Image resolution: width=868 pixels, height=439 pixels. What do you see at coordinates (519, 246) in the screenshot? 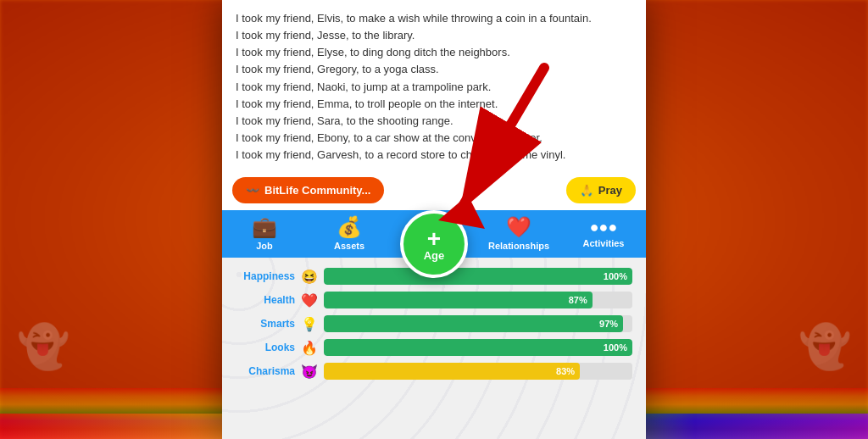
I see `relationships-label: Relationships` at bounding box center [519, 246].